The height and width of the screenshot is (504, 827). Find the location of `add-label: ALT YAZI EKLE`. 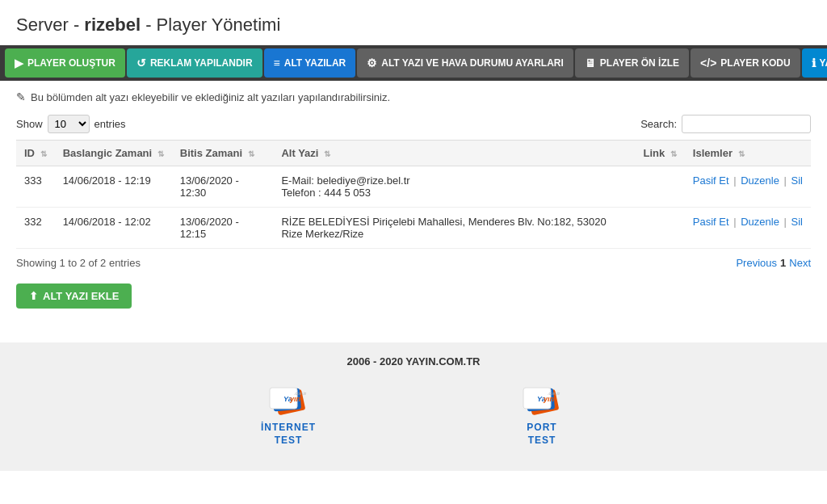

add-label: ALT YAZI EKLE is located at coordinates (81, 296).